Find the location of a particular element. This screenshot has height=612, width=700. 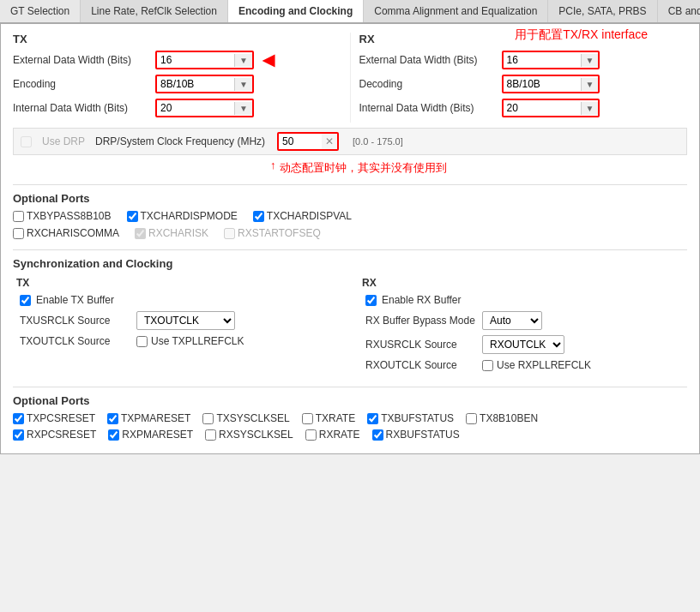

drp-freq-input is located at coordinates (300, 141).